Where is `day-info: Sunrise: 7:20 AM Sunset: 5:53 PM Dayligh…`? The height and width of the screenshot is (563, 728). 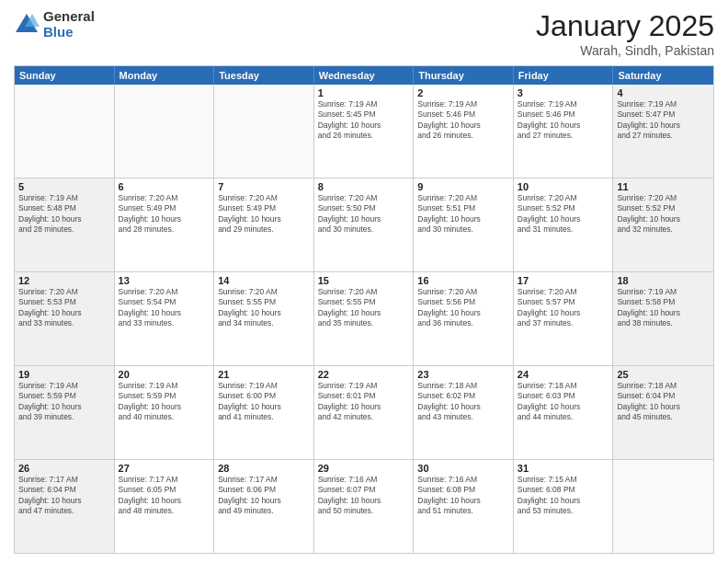 day-info: Sunrise: 7:20 AM Sunset: 5:53 PM Dayligh… is located at coordinates (64, 308).